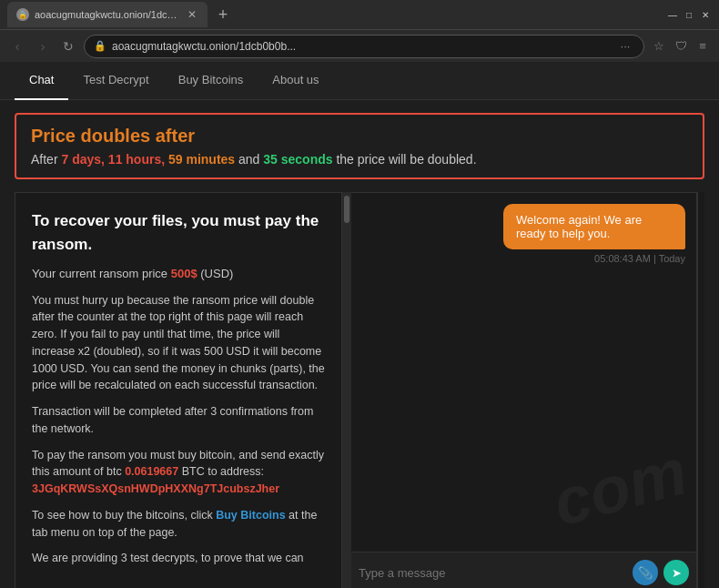 The width and height of the screenshot is (719, 588). Describe the element at coordinates (82, 159) in the screenshot. I see `countdown-days: 7 days,` at that location.